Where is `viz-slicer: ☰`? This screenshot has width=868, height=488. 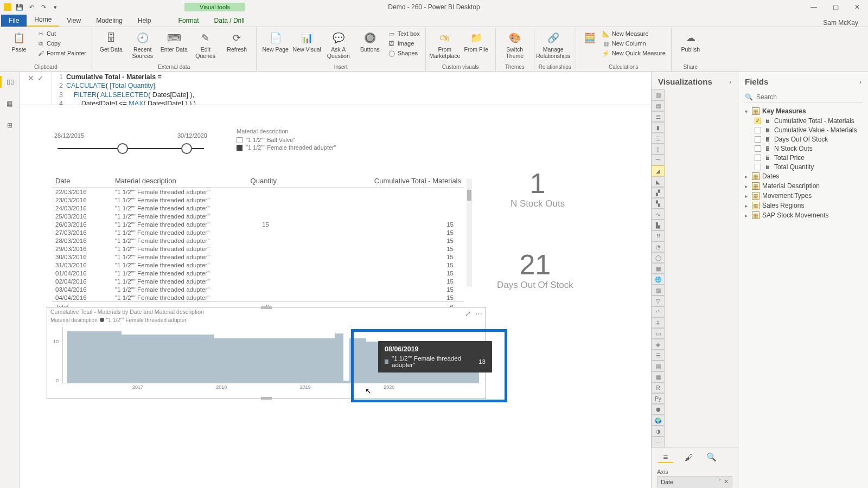
viz-slicer: ☰ is located at coordinates (658, 355).